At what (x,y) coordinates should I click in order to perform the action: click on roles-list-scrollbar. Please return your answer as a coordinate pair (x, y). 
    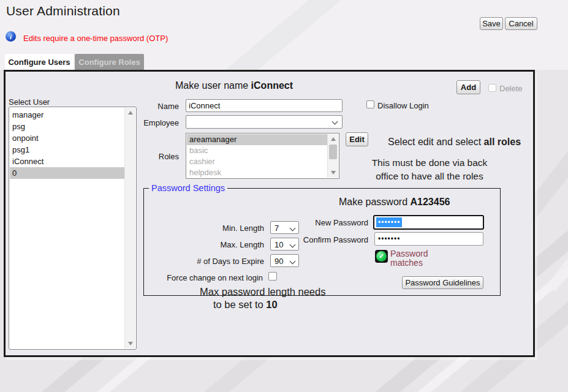
    Looking at the image, I should click on (333, 156).